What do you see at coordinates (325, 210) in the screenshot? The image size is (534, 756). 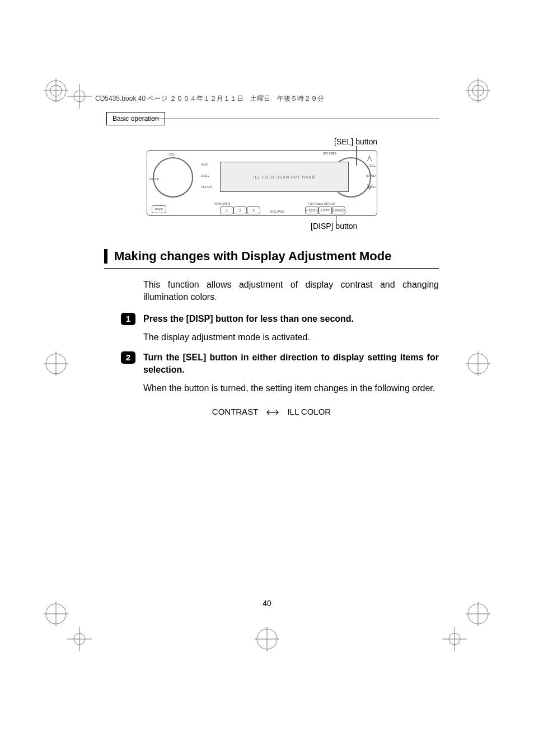 I see `preset-5-icon: 5 RPT` at bounding box center [325, 210].